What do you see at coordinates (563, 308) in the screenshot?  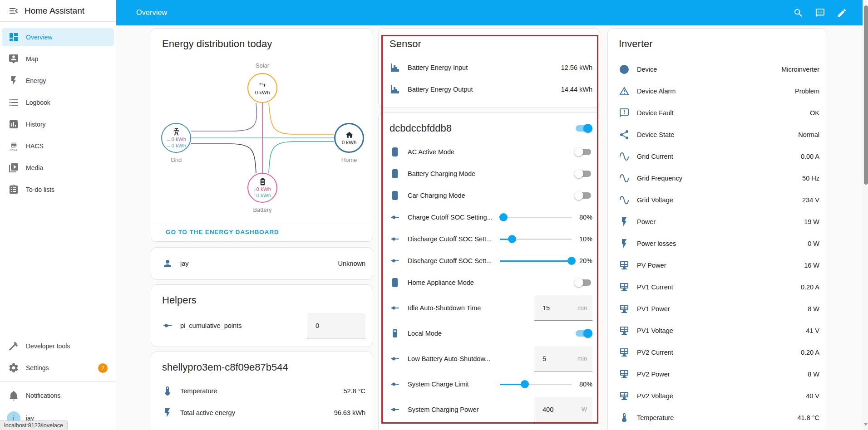 I see `number-input: 15min` at bounding box center [563, 308].